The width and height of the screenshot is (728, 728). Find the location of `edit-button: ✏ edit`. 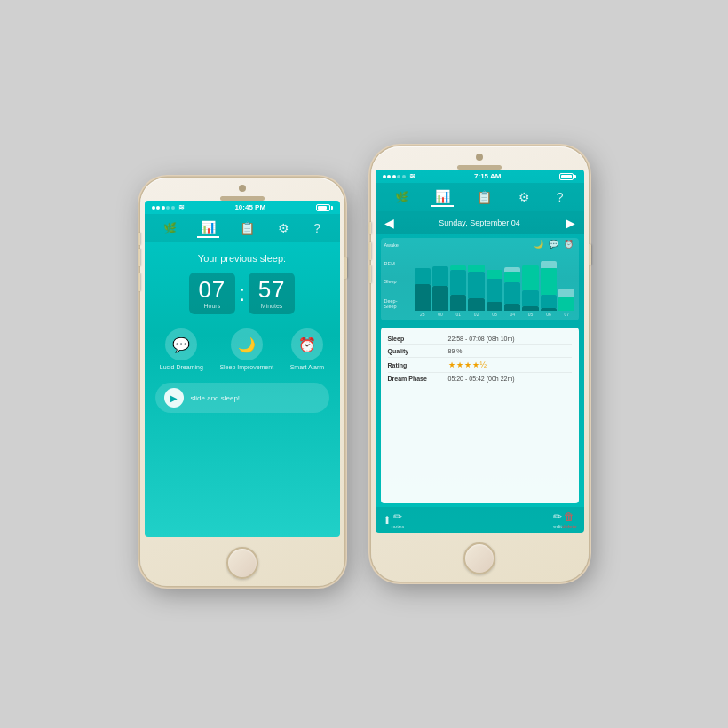

edit-button: ✏ edit is located at coordinates (558, 520).